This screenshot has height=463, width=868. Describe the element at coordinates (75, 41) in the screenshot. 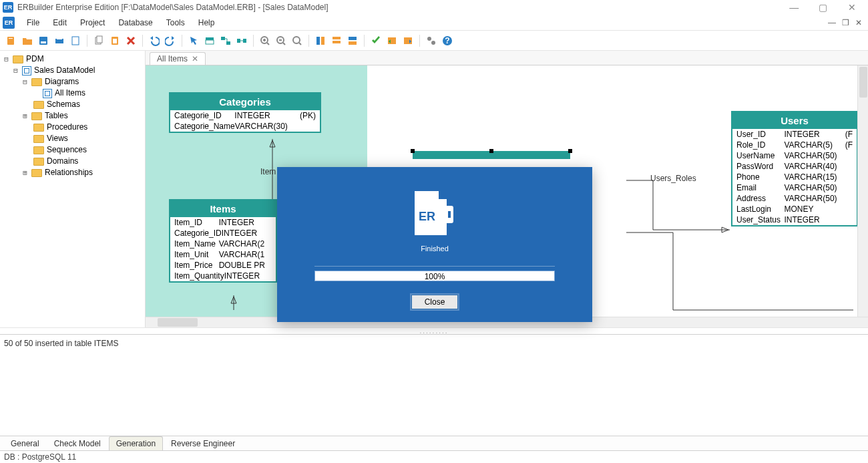

I see `page-button` at that location.